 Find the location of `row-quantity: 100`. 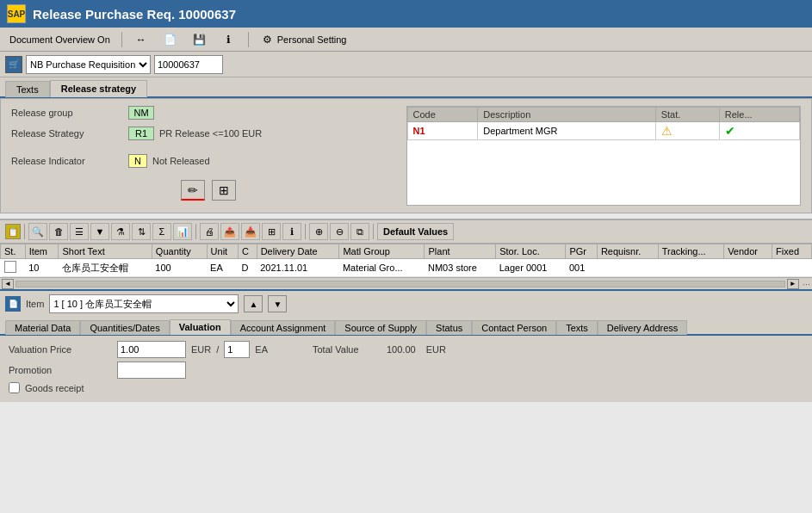

row-quantity: 100 is located at coordinates (179, 269).